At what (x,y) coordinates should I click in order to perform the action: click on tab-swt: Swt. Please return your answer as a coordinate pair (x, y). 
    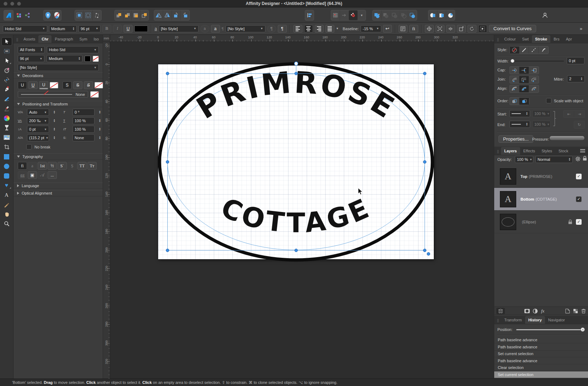
    Looking at the image, I should click on (525, 39).